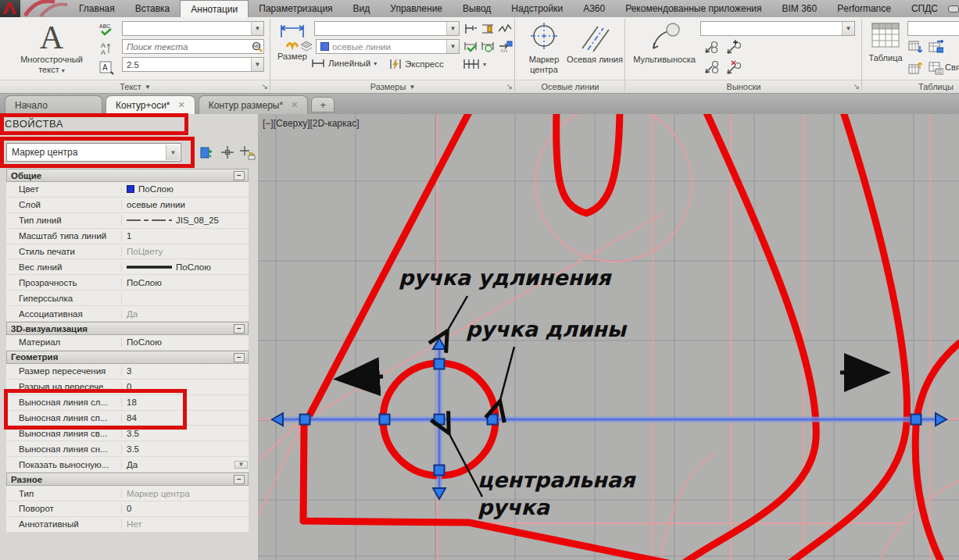 This screenshot has width=959, height=560. What do you see at coordinates (53, 105) in the screenshot?
I see `document-tab: Начало` at bounding box center [53, 105].